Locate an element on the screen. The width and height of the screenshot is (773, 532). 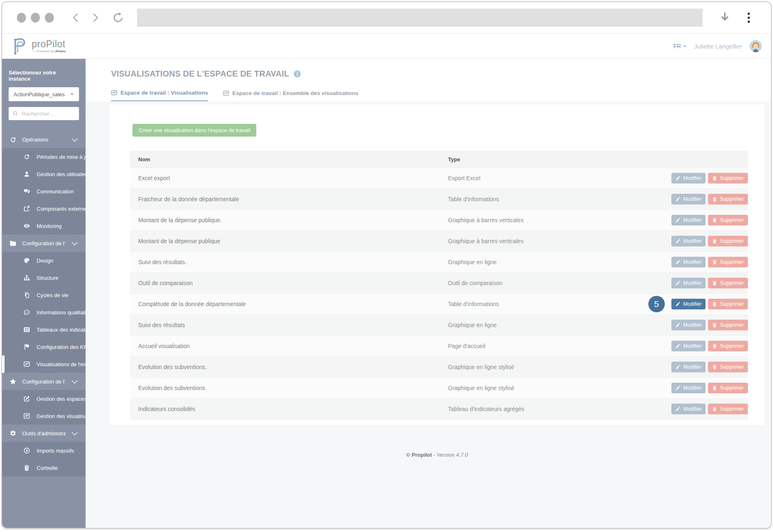
chevron-down-icon is located at coordinates (75, 434).